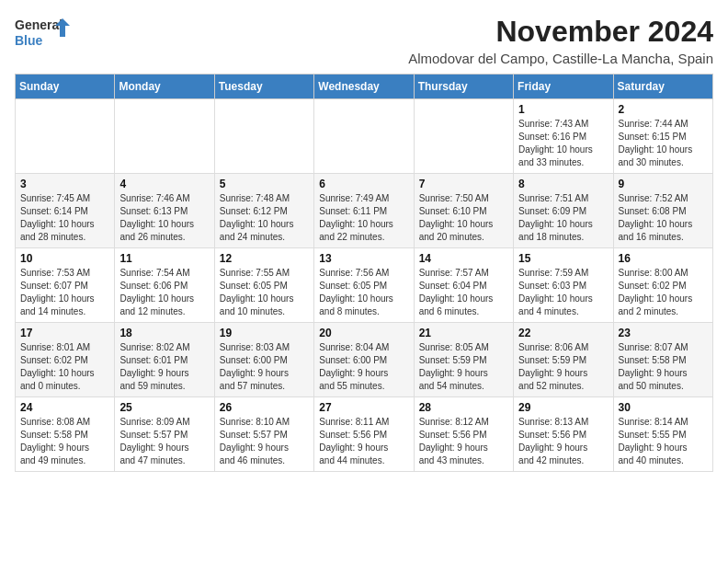 The image size is (728, 563). I want to click on svg-text: Blue, so click(29, 40).